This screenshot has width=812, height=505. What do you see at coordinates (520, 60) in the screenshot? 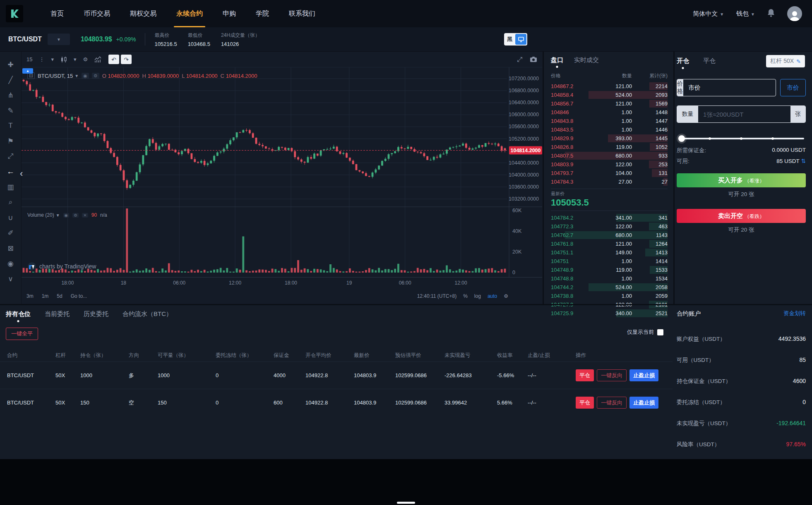
I see `fullscreen-icon: ⤢` at bounding box center [520, 60].